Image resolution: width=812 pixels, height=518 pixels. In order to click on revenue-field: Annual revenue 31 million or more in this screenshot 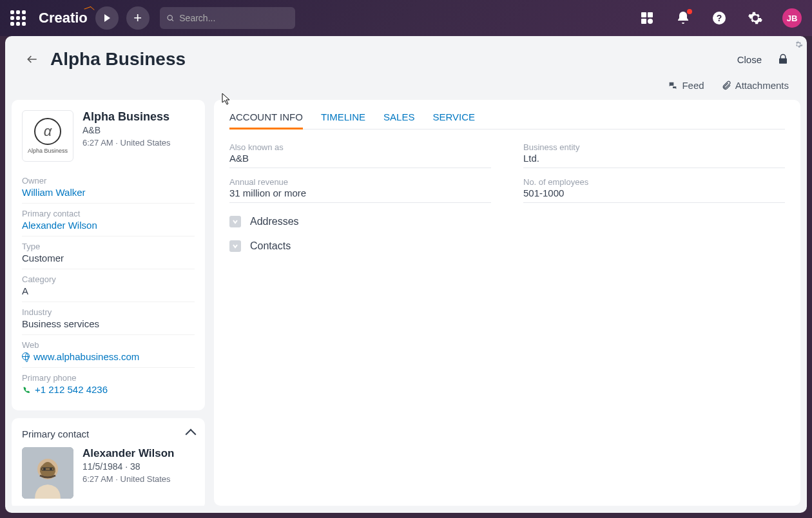, I will do `click(360, 188)`.